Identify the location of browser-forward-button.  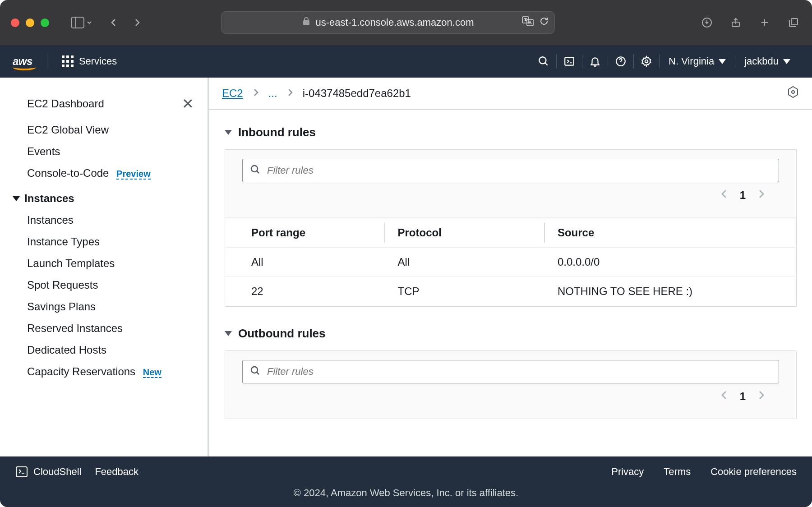
(137, 23).